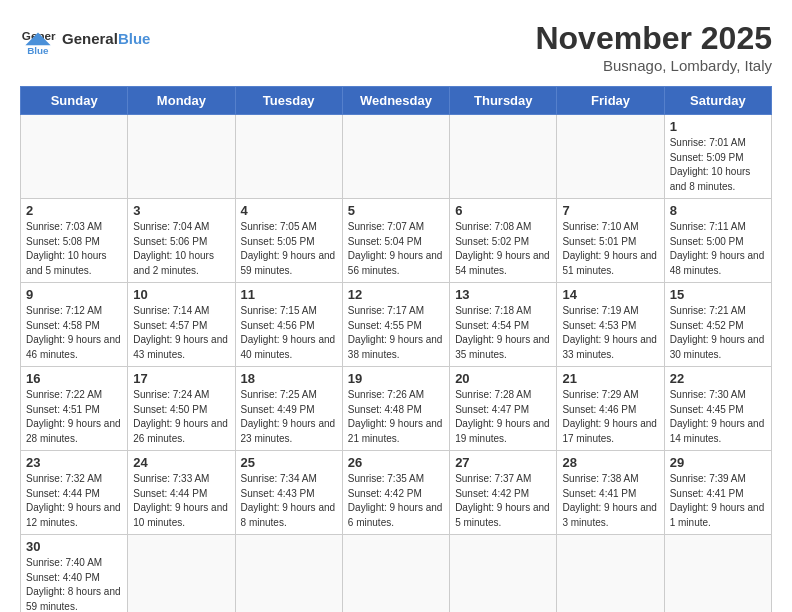 The image size is (792, 612). What do you see at coordinates (396, 101) in the screenshot?
I see `weekday-header-wednesday: Wednesday` at bounding box center [396, 101].